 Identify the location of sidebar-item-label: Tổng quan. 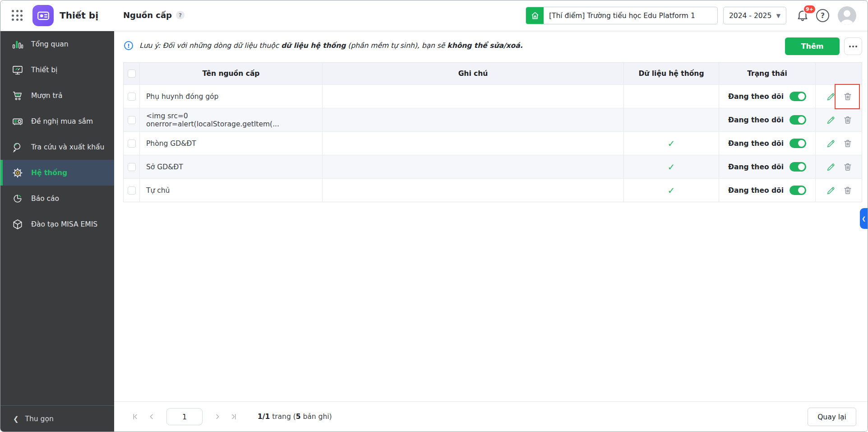
(50, 44).